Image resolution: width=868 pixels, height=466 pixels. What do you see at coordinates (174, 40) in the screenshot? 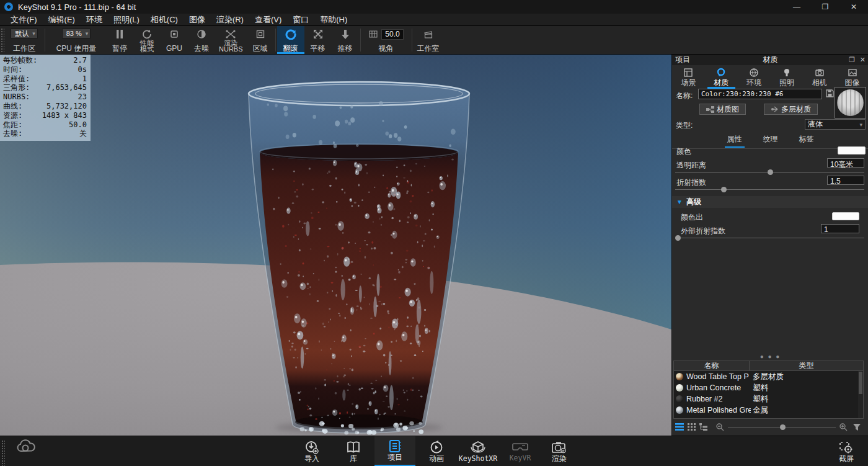
I see `gpu-button: GPU` at bounding box center [174, 40].